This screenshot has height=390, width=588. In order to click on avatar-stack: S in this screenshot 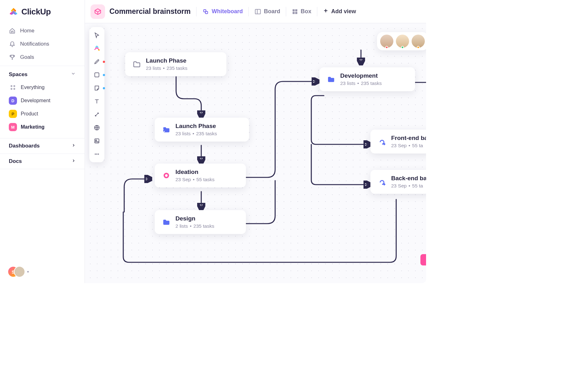, I will do `click(16, 272)`.